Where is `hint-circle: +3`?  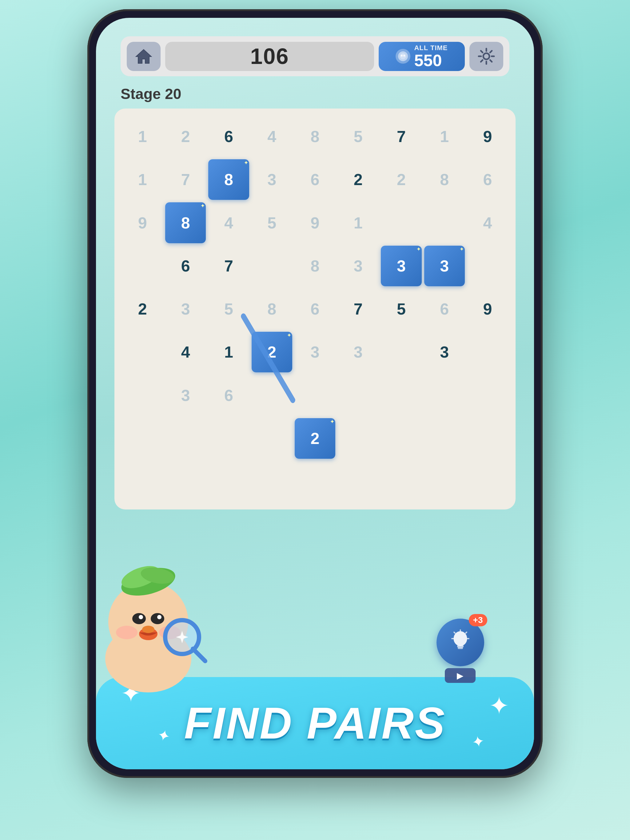 hint-circle: +3 is located at coordinates (461, 643).